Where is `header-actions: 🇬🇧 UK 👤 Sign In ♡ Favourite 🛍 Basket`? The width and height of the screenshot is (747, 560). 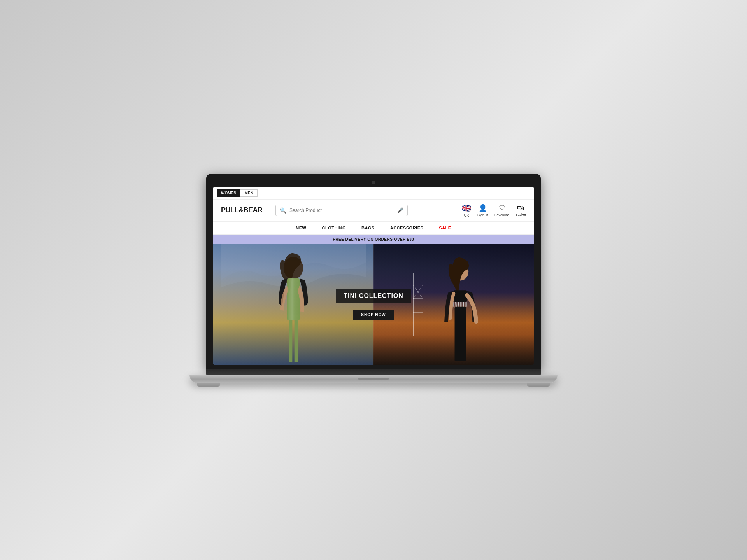 header-actions: 🇬🇧 UK 👤 Sign In ♡ Favourite 🛍 Basket is located at coordinates (494, 210).